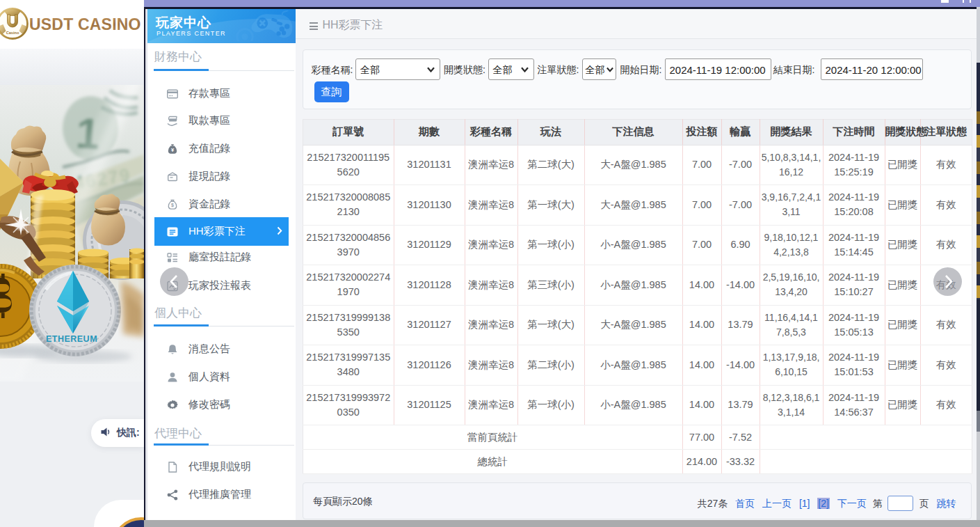 Image resolution: width=980 pixels, height=527 pixels. I want to click on svg-text: ETHEREUM, so click(72, 339).